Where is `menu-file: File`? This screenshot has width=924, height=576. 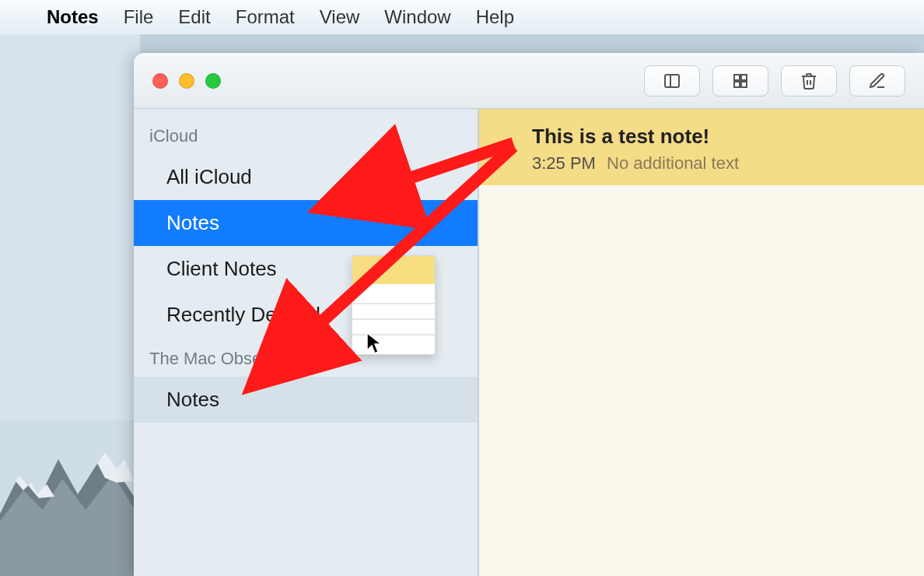
menu-file: File is located at coordinates (138, 17).